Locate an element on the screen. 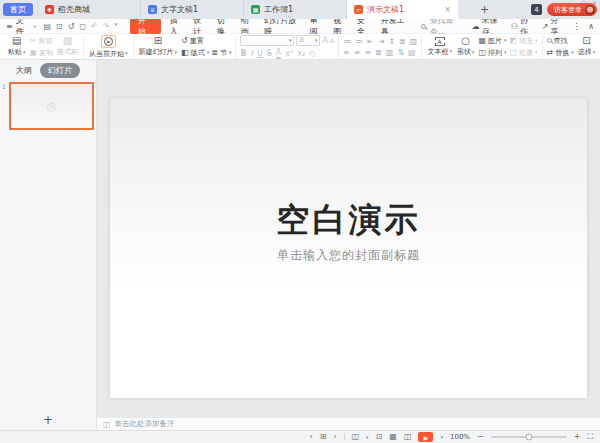 The width and height of the screenshot is (600, 443). prev-slide-icon: ‹ is located at coordinates (310, 437).